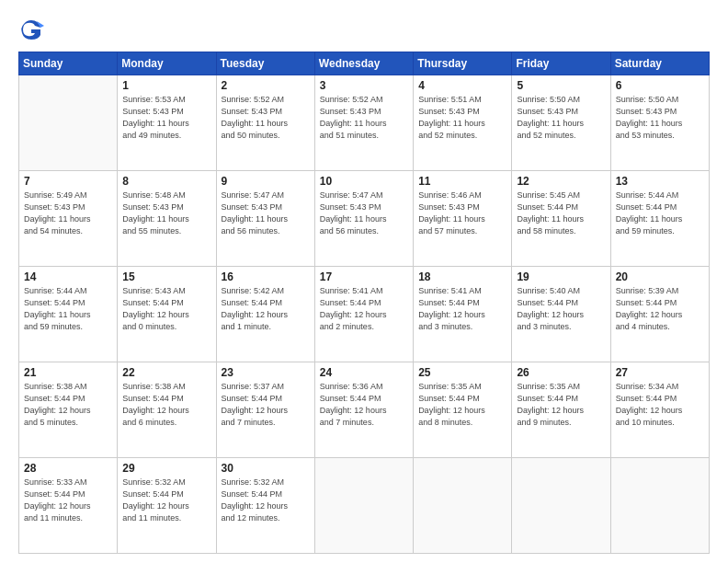 This screenshot has height=563, width=728. I want to click on calendar-cell: 6Sunrise: 5:50 AM Sunset: 5:43 PM Daylig…, so click(660, 123).